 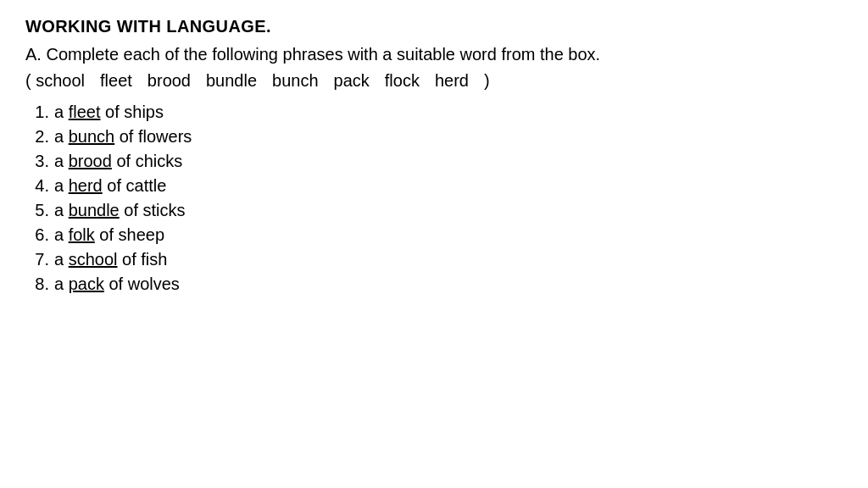 What do you see at coordinates (85, 112) in the screenshot?
I see `answer-word: fleet` at bounding box center [85, 112].